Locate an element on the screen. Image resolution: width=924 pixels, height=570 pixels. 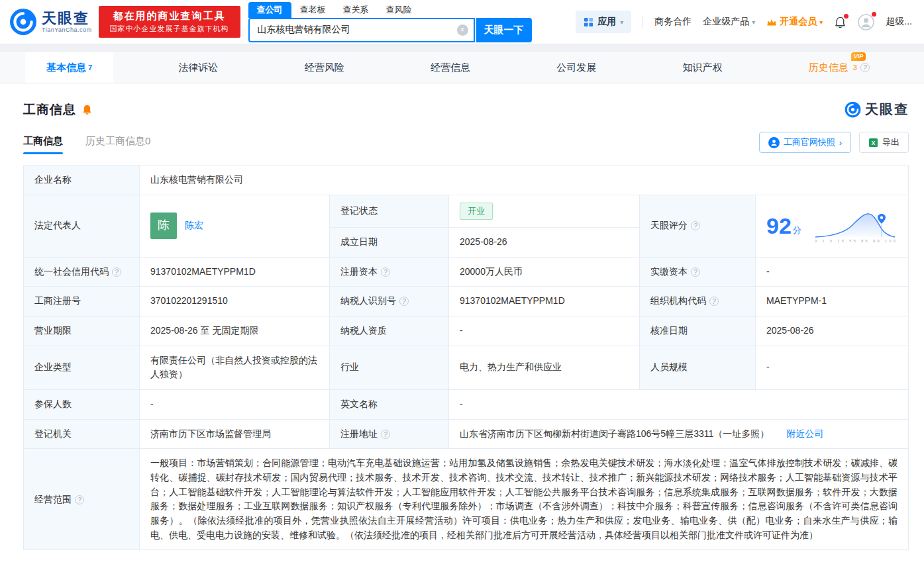
divider is located at coordinates (642, 22).